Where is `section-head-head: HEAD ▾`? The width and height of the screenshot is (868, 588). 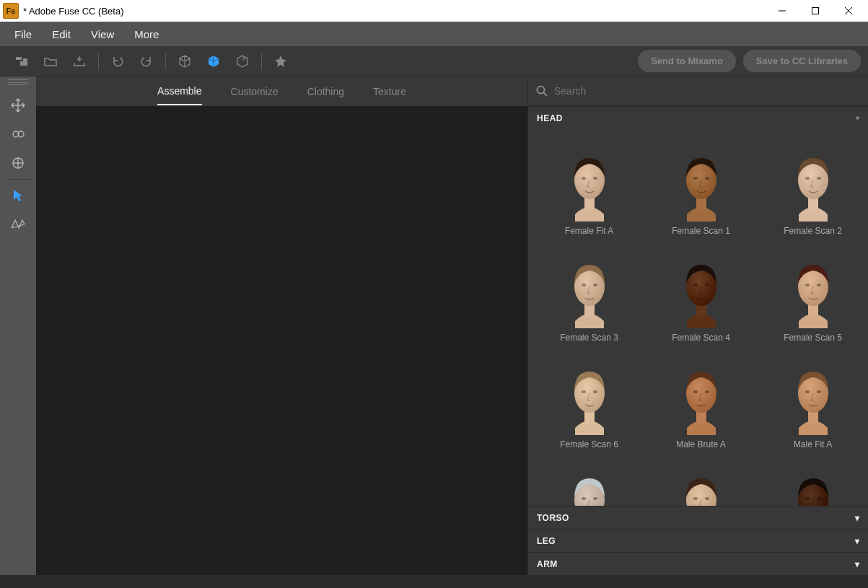 section-head-head: HEAD ▾ is located at coordinates (698, 118).